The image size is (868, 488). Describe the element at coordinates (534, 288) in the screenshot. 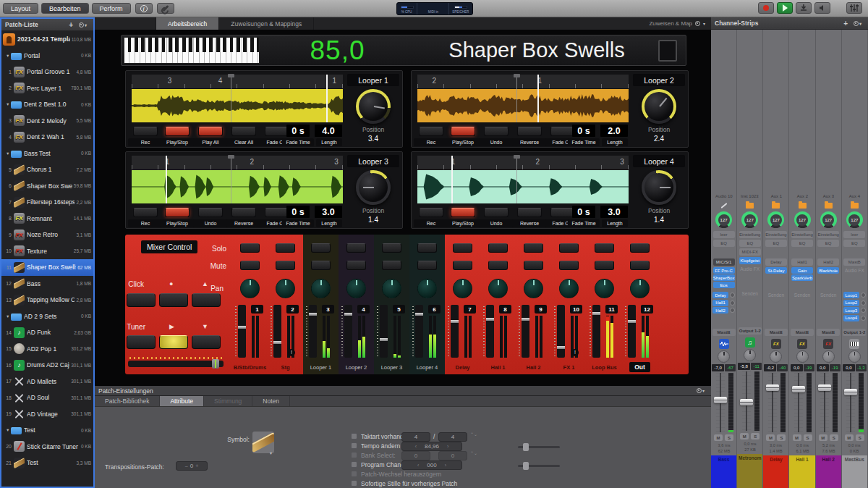

I see `channel-9-pan-knob` at that location.